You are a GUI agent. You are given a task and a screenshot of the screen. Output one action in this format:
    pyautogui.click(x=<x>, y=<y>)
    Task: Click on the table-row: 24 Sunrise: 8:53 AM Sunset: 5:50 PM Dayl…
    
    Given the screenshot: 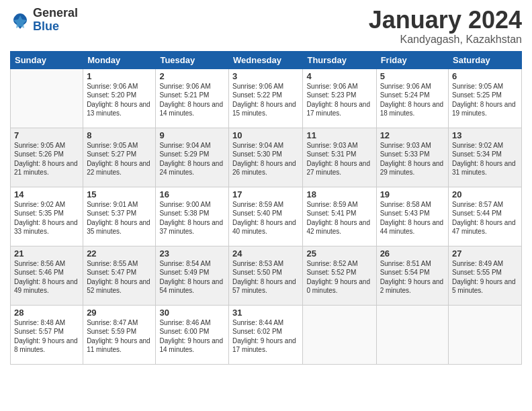 What is the action you would take?
    pyautogui.click(x=266, y=275)
    